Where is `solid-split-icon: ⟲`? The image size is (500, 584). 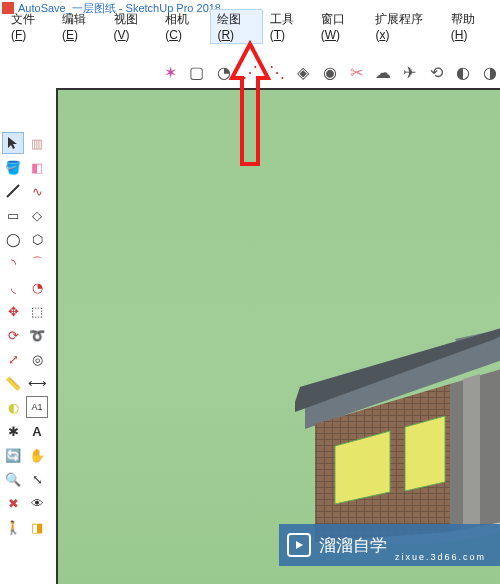 solid-split-icon: ⟲ is located at coordinates (436, 72).